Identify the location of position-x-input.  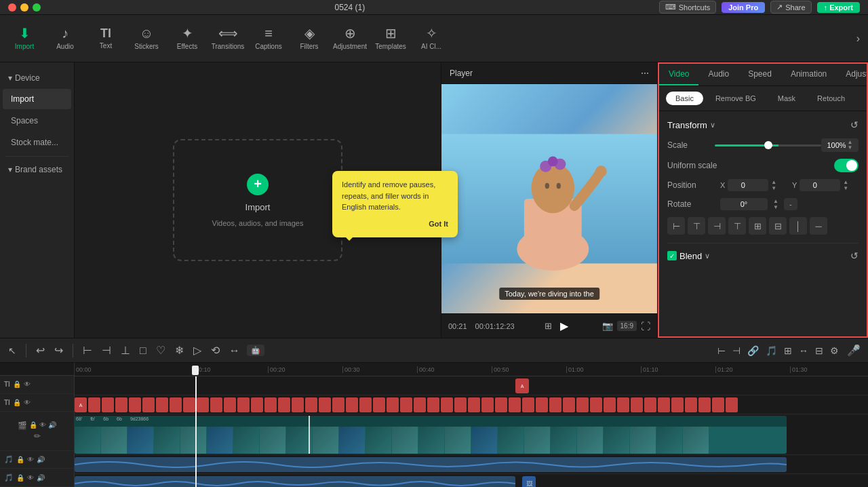
(748, 185).